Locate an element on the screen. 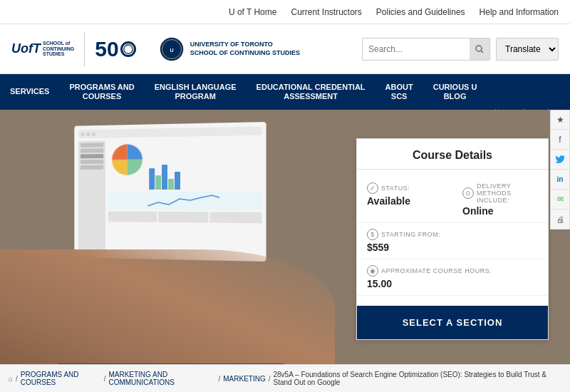  price-value: $559 is located at coordinates (452, 247).